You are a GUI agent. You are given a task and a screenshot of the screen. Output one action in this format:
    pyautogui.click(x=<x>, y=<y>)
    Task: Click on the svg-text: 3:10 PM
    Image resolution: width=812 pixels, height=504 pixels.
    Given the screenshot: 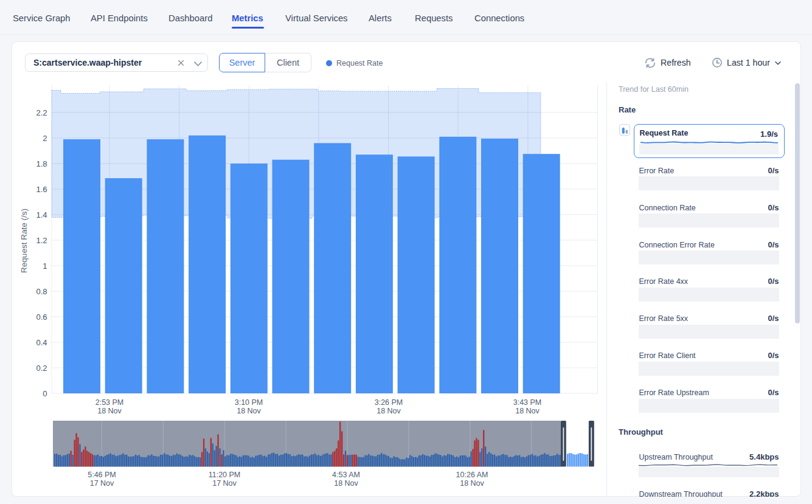 What is the action you would take?
    pyautogui.click(x=249, y=402)
    